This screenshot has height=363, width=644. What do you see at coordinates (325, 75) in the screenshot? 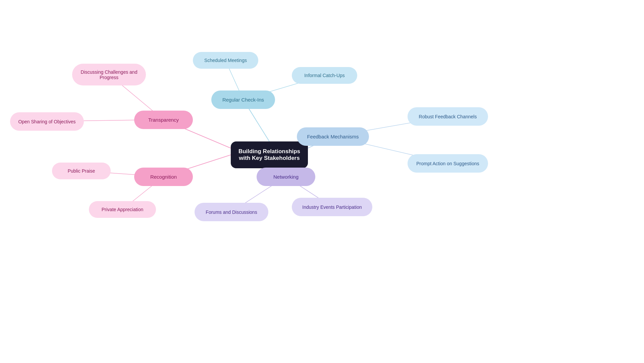
I see `informal-catchups-label: Informal Catch-Ups` at bounding box center [325, 75].